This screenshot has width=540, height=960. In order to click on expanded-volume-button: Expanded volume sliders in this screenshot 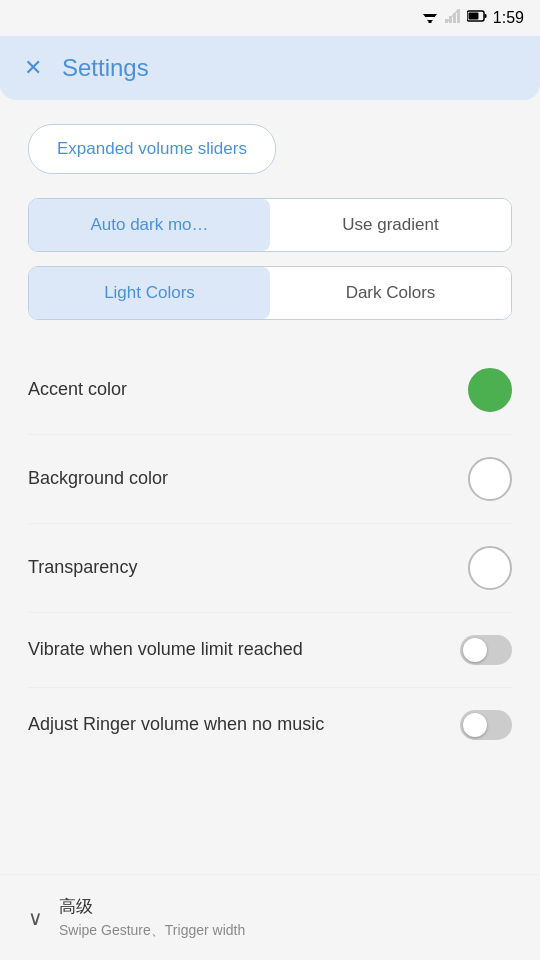, I will do `click(152, 149)`.